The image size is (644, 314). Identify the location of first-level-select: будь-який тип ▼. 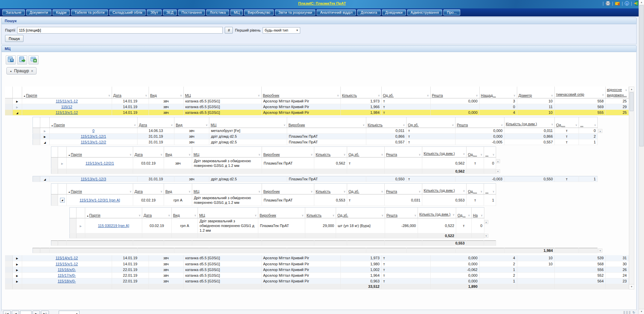
(281, 30).